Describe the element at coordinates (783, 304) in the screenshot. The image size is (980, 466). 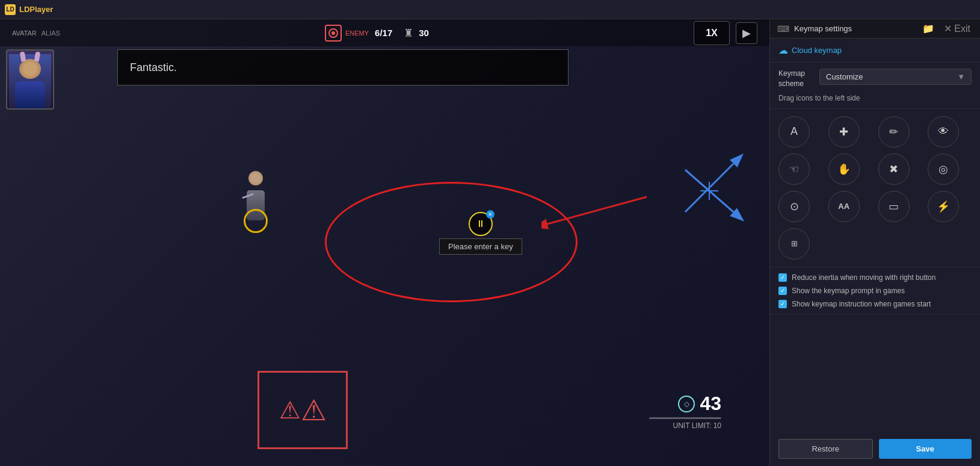
I see `checkbox-show-keymap-instruction: ✓` at that location.